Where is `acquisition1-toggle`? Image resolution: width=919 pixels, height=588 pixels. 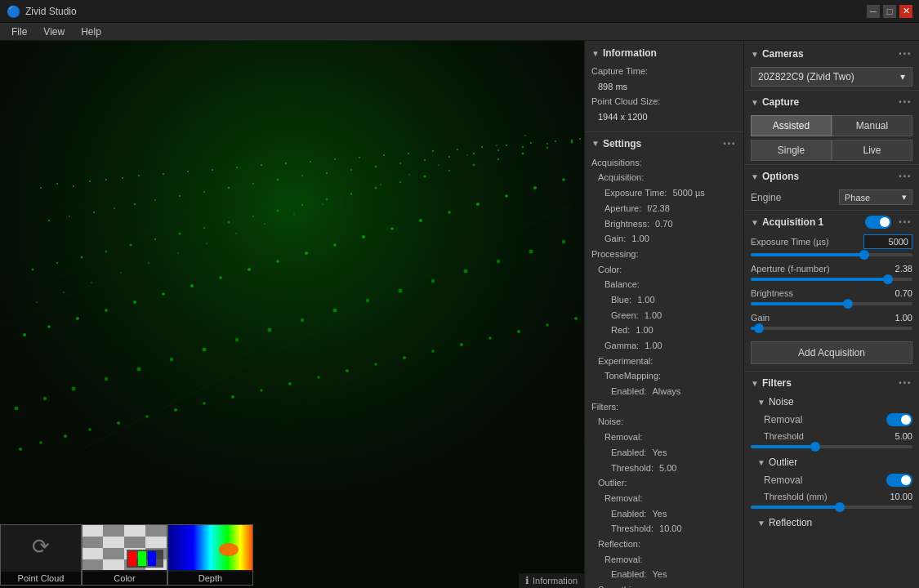
acquisition1-toggle is located at coordinates (878, 222).